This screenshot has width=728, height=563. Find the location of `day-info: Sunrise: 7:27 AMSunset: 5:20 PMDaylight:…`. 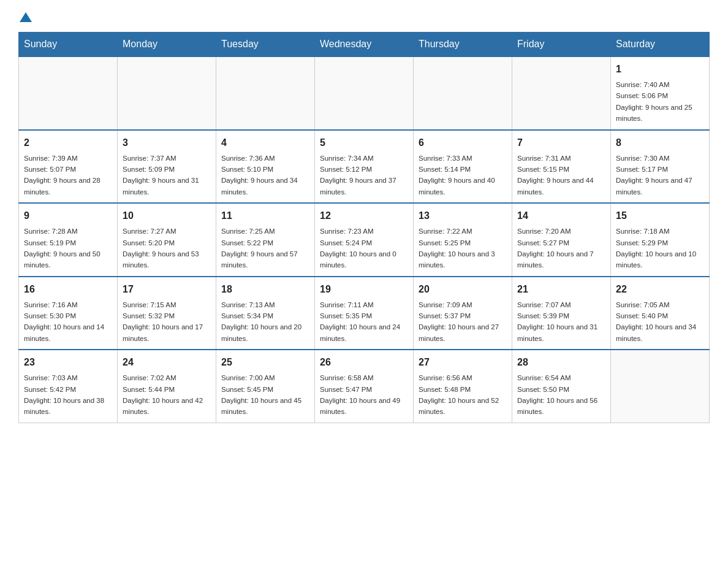

day-info: Sunrise: 7:27 AMSunset: 5:20 PMDaylight:… is located at coordinates (167, 248).